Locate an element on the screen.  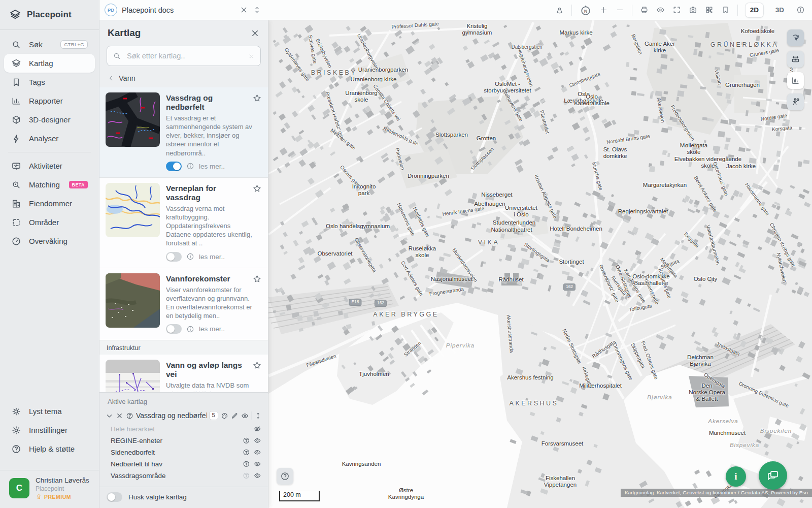
qr-code-icon is located at coordinates (709, 10).